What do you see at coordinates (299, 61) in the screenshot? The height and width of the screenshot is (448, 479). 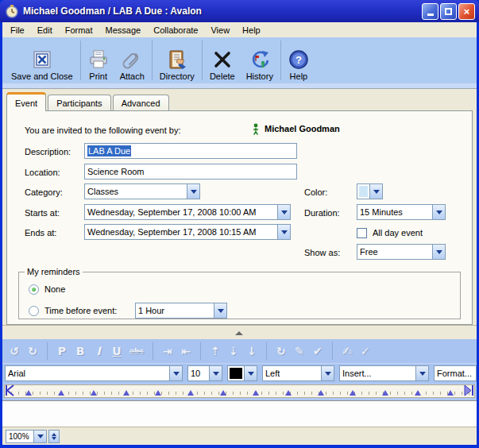 I see `help-button: ? Help` at bounding box center [299, 61].